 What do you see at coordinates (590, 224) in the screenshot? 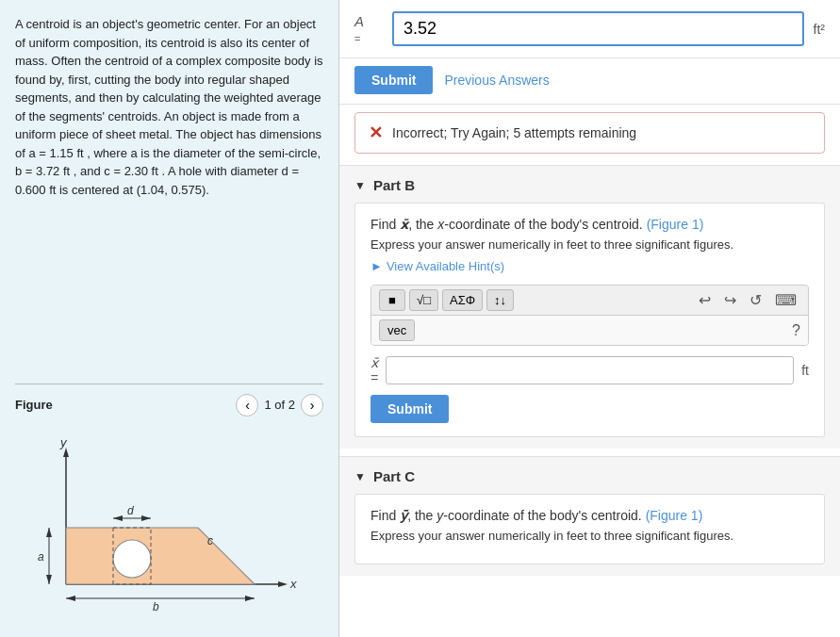
I see `part-b-question: Find x̄, the x-coordinate of the body's …` at bounding box center [590, 224].